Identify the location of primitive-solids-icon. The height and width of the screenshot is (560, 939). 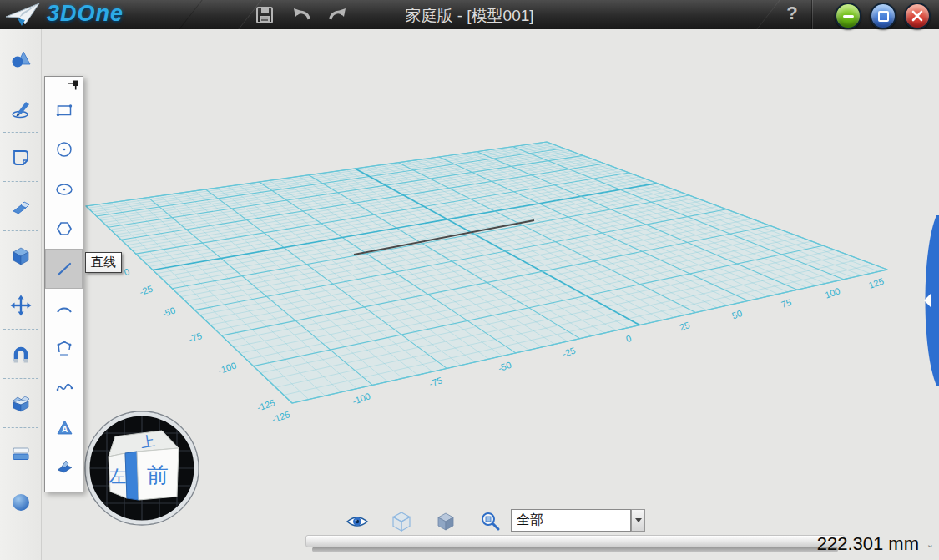
(21, 59).